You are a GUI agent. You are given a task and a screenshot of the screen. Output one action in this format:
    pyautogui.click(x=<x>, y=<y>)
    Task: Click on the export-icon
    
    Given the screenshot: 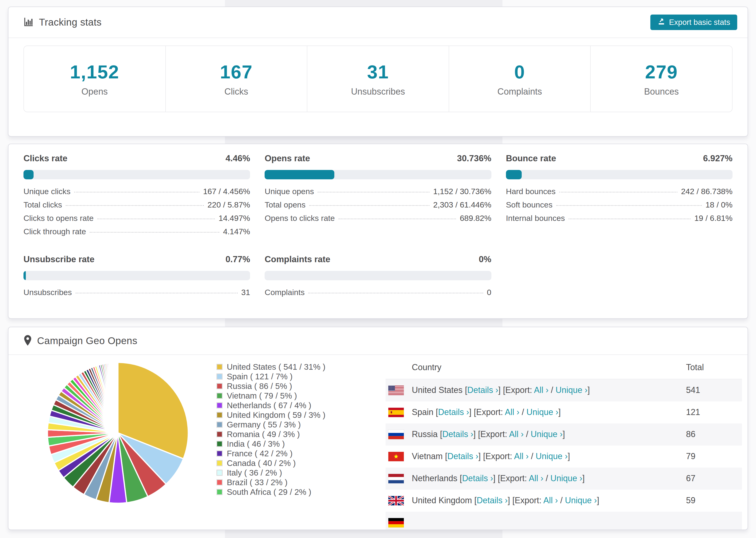 What is the action you would take?
    pyautogui.click(x=661, y=22)
    